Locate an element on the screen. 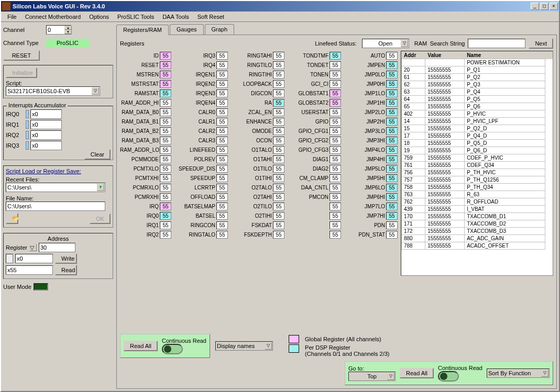 This screenshot has height=392, width=560. tab-graph: Graph is located at coordinates (220, 29).